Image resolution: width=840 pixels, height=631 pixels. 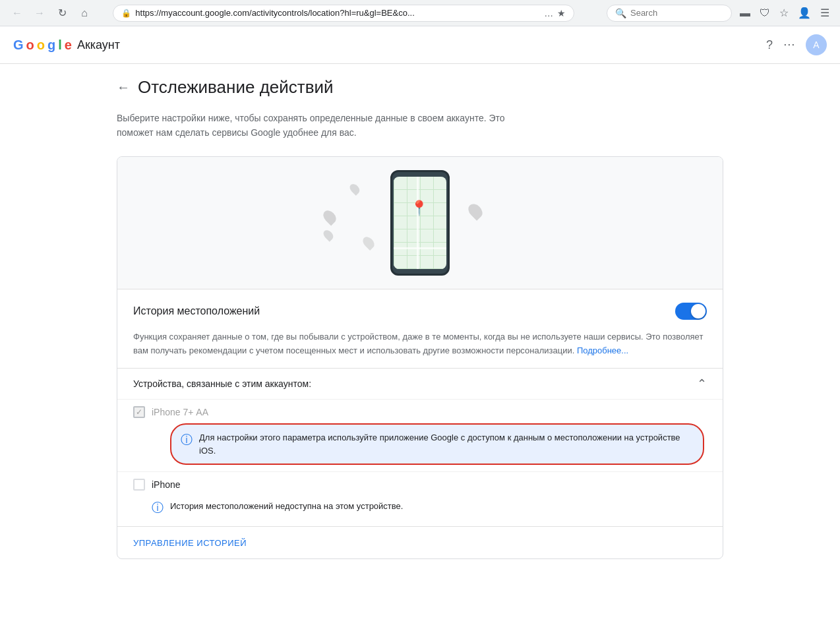 What do you see at coordinates (785, 13) in the screenshot?
I see `browser-icons: ▬ 🛡 ☆ 👤 ☰` at bounding box center [785, 13].